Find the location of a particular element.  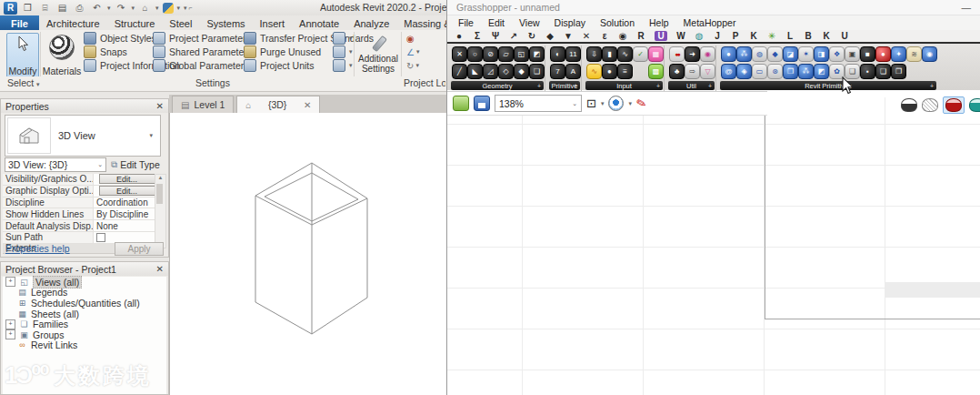

tab-l: L is located at coordinates (790, 36).